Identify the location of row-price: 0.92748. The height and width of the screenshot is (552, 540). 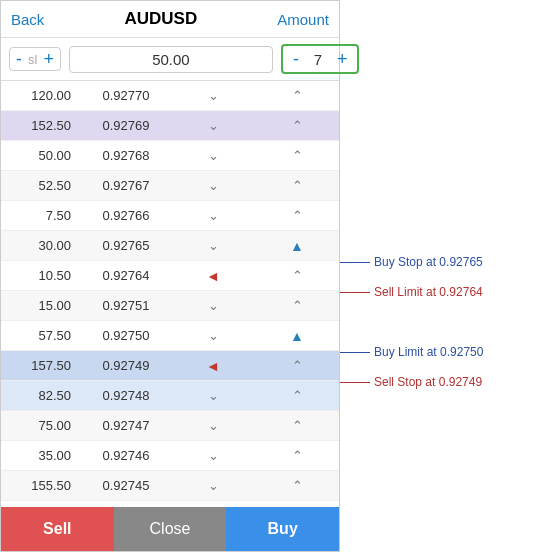
(126, 396).